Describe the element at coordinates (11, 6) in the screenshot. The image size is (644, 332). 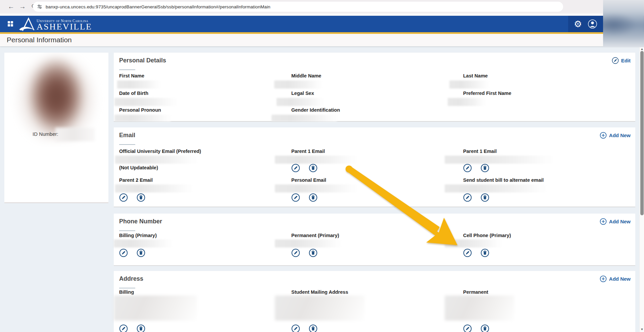
I see `back-icon: ←` at that location.